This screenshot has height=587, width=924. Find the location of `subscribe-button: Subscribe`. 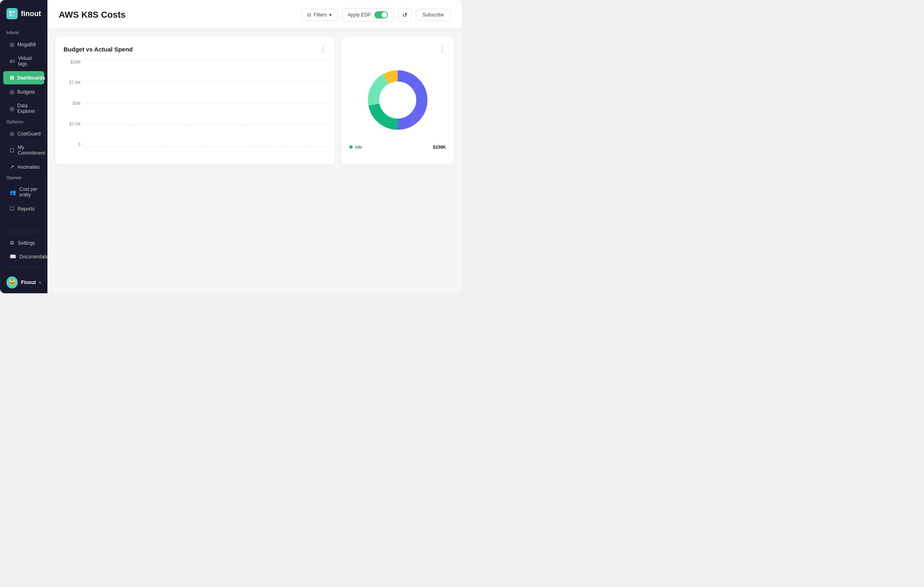

subscribe-button: Subscribe is located at coordinates (433, 15).